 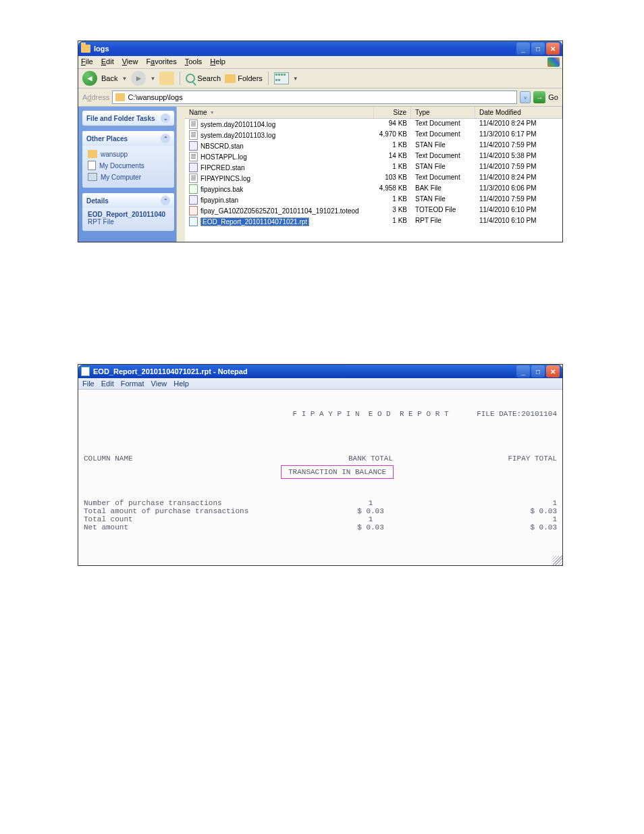 What do you see at coordinates (185, 511) in the screenshot?
I see `report-row-label: Total amount of purchase transactions` at bounding box center [185, 511].